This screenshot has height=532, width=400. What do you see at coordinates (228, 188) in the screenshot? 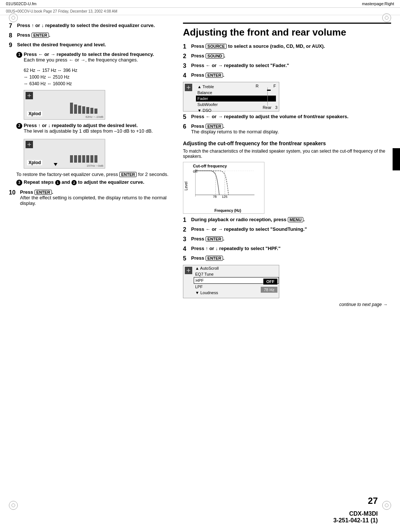
I see `cutoff-content: Cut-off frequency off` at bounding box center [228, 188].